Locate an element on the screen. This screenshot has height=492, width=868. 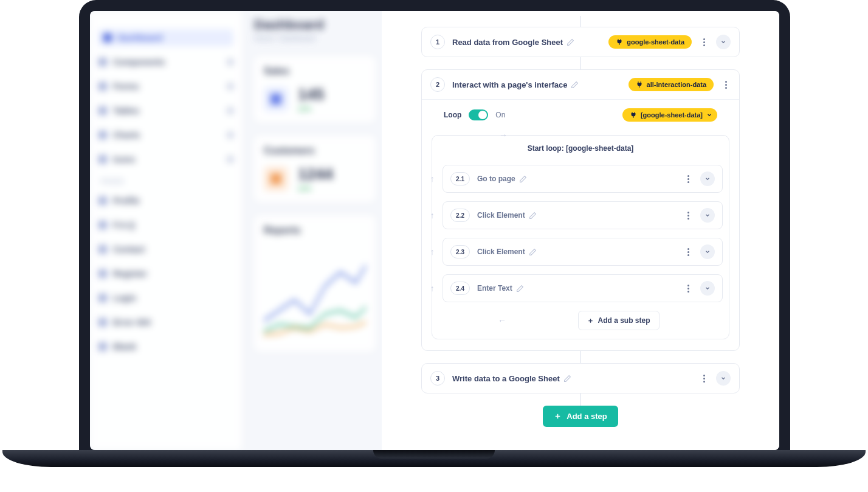
step-card-3: 3 Write data to a Google Sheet is located at coordinates (580, 378).